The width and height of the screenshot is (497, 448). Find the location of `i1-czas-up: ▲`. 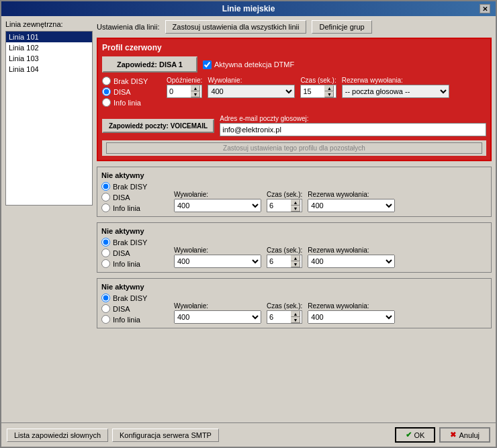

i1-czas-up: ▲ is located at coordinates (296, 203).